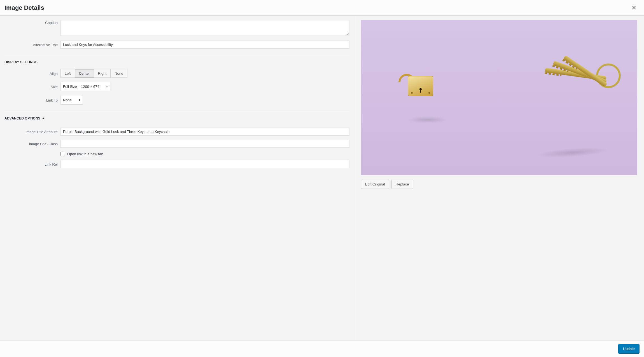 This screenshot has width=644, height=357. I want to click on close-button: ✕, so click(634, 8).